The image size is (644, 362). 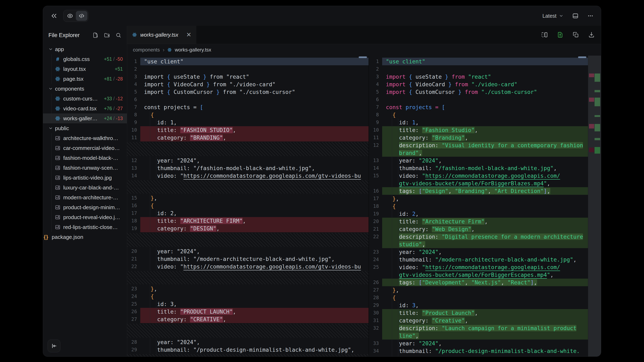 What do you see at coordinates (248, 289) in the screenshot?
I see `code-line: 23 },` at bounding box center [248, 289].